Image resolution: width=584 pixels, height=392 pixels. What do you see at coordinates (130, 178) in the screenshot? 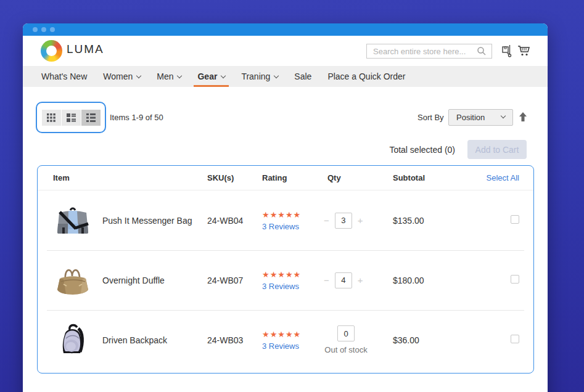
I see `col-item: Item` at bounding box center [130, 178].